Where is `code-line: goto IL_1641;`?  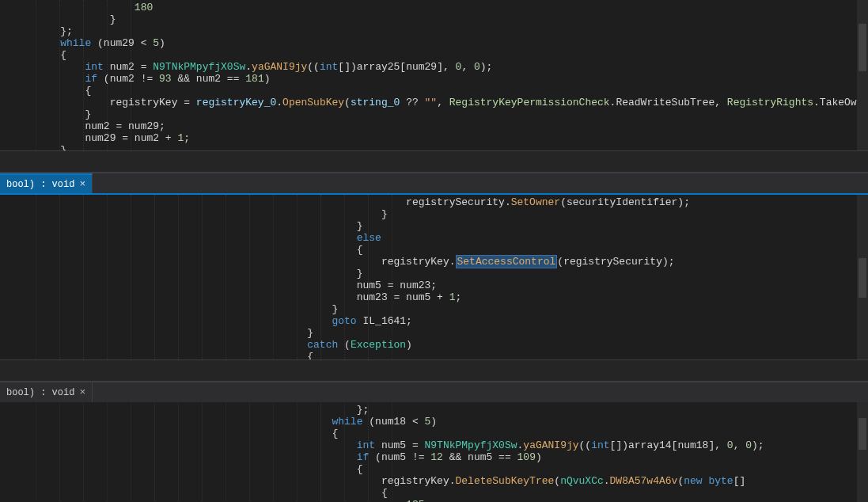 code-line: goto IL_1641; is located at coordinates (434, 321).